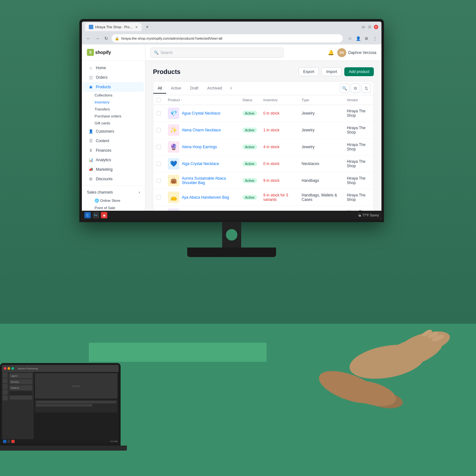  I want to click on vendor-cell-7: Hiraya The Shop, so click(359, 208).